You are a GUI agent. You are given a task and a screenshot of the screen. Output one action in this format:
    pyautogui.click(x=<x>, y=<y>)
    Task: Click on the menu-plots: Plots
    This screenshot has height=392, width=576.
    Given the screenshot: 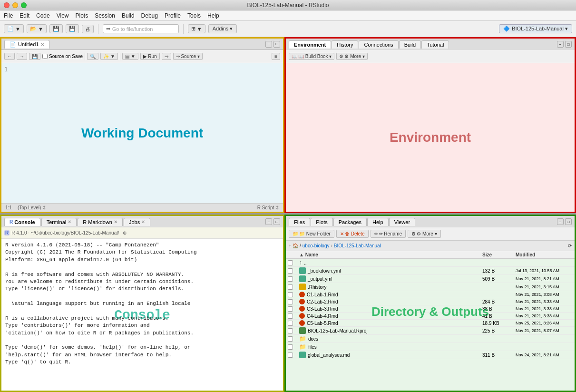 What is the action you would take?
    pyautogui.click(x=82, y=16)
    